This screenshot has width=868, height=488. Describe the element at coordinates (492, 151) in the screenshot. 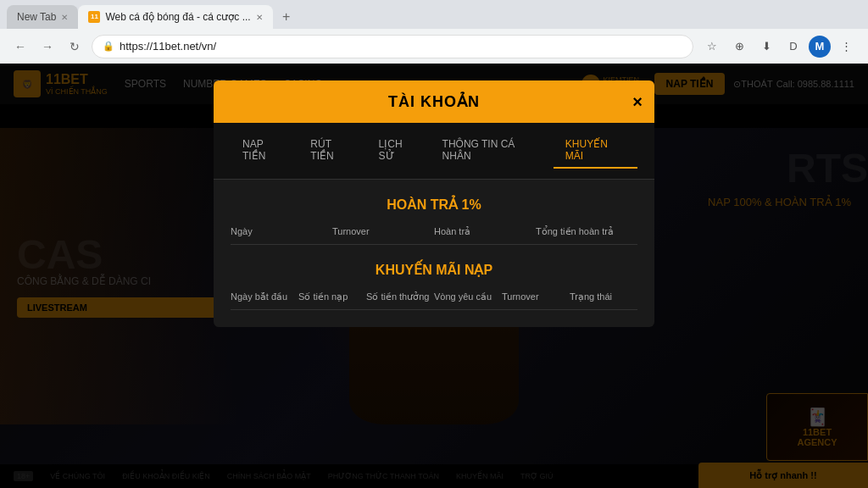

I see `tab-thong-tin: THÔNG TIN CÁ NHÂN` at that location.